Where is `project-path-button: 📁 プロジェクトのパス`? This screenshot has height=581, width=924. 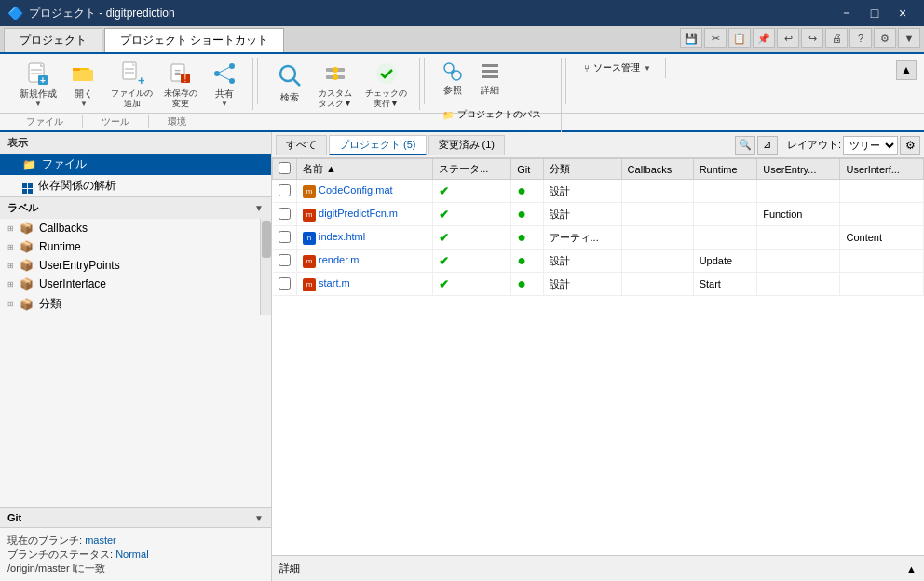
project-path-button: 📁 プロジェクトのパス is located at coordinates (495, 115).